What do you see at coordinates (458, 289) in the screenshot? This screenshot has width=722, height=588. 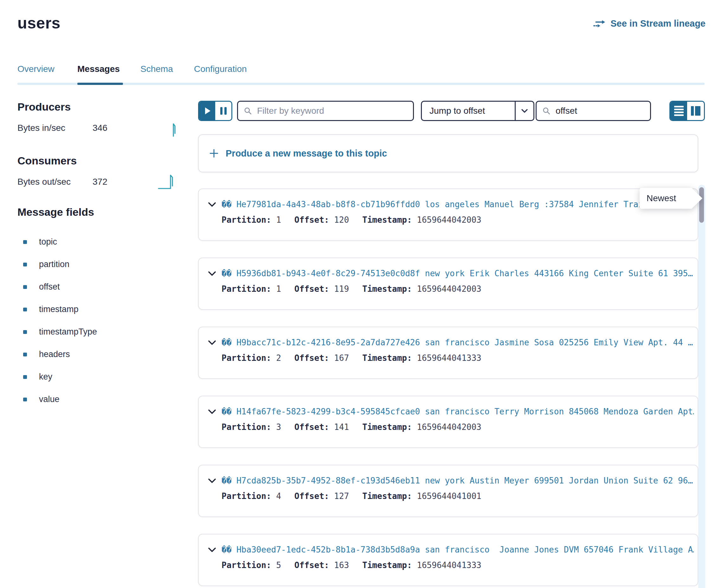 I see `message-meta: Partition: 1 Offset: 119 Timestamp: 1659…` at bounding box center [458, 289].